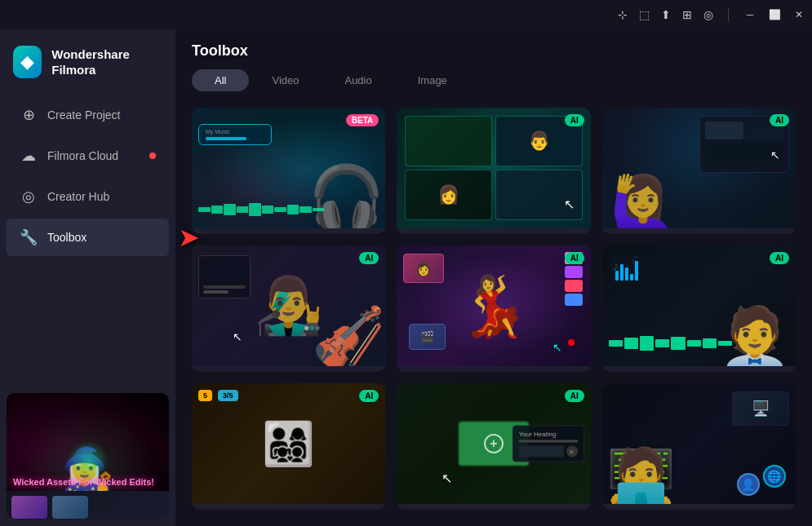 This screenshot has height=526, width=812. I want to click on tool-thumb-audio-to-video: 🎧 My Music, so click(289, 168).